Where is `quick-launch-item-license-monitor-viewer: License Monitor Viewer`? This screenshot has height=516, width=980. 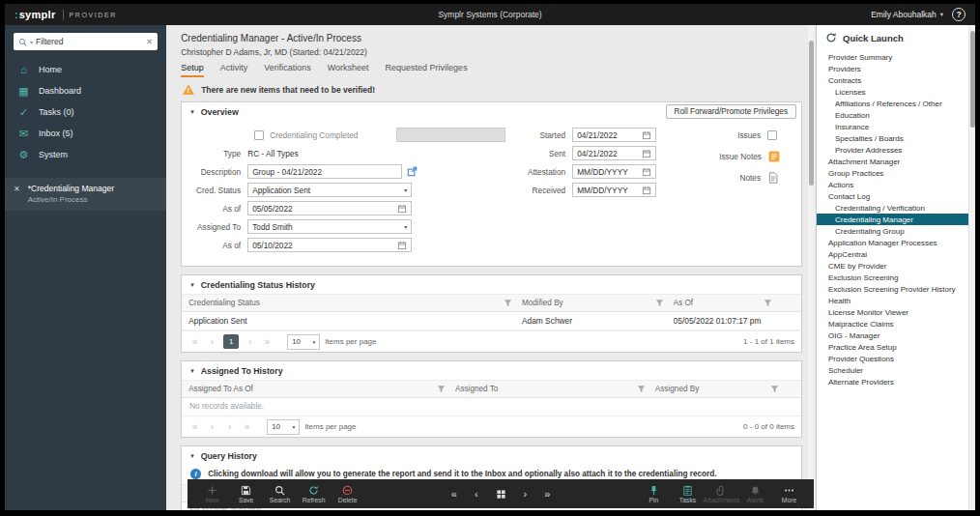 quick-launch-item-license-monitor-viewer: License Monitor Viewer is located at coordinates (893, 312).